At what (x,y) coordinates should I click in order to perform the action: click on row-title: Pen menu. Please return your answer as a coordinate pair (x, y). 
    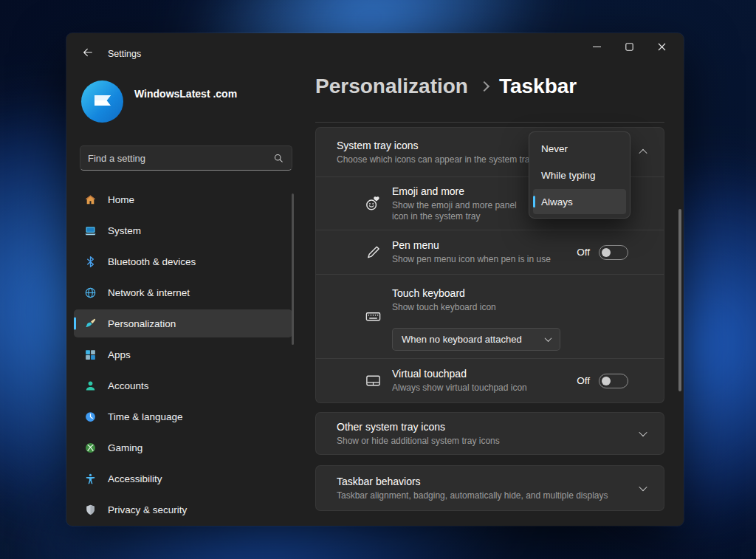
    Looking at the image, I should click on (471, 245).